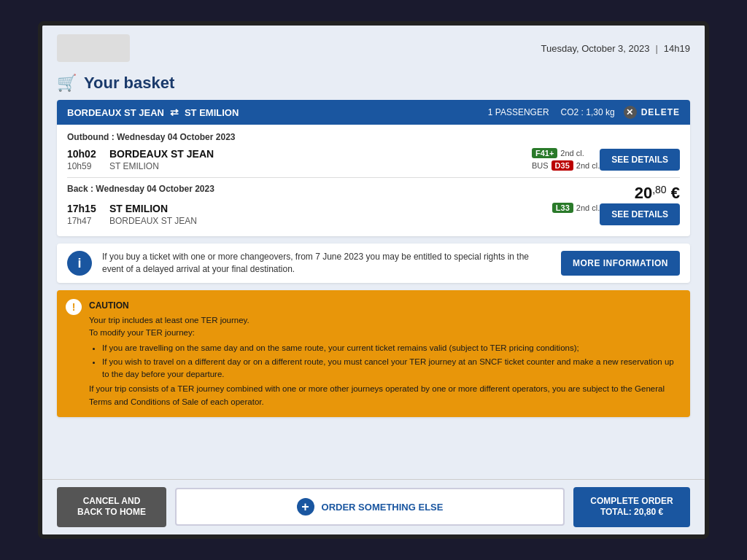 This screenshot has width=747, height=560. What do you see at coordinates (374, 160) in the screenshot?
I see `outbound-row: 10h02 10h59 BORDEAUX ST JEAN ST EMILION …` at bounding box center [374, 160].